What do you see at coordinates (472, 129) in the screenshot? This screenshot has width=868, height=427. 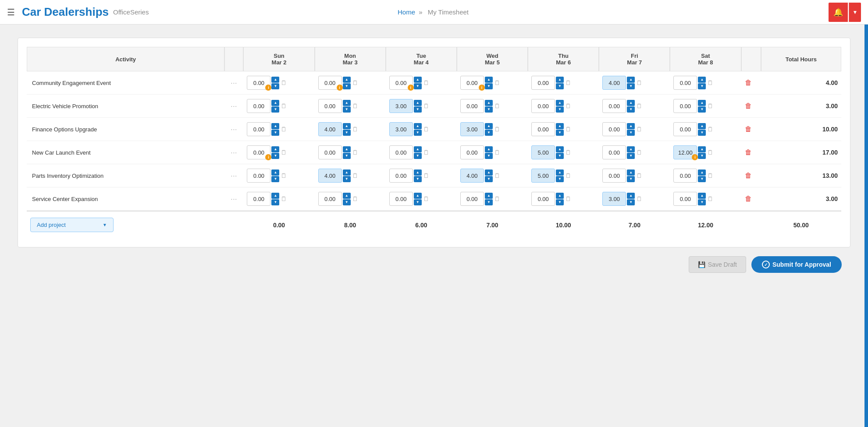 I see `hour-input-wed-row2` at bounding box center [472, 129].